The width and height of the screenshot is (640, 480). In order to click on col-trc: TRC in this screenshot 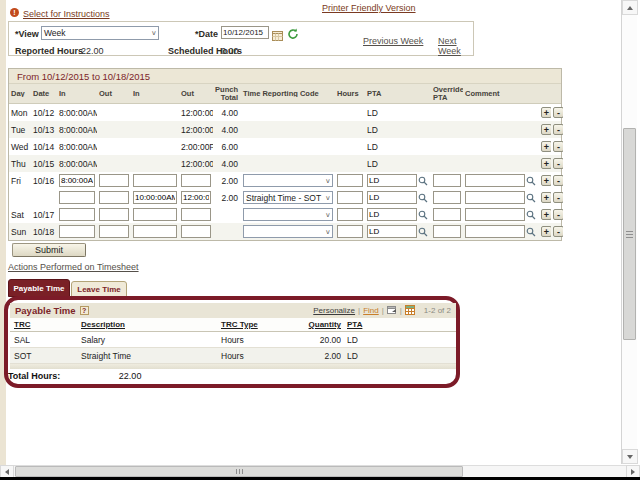, I will do `click(46, 324)`.